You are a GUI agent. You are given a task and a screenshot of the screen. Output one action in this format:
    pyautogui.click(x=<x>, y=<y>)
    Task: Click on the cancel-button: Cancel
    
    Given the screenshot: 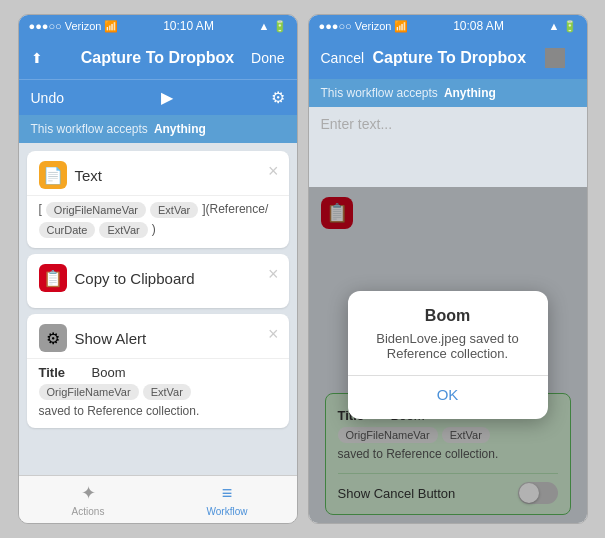 What is the action you would take?
    pyautogui.click(x=343, y=58)
    